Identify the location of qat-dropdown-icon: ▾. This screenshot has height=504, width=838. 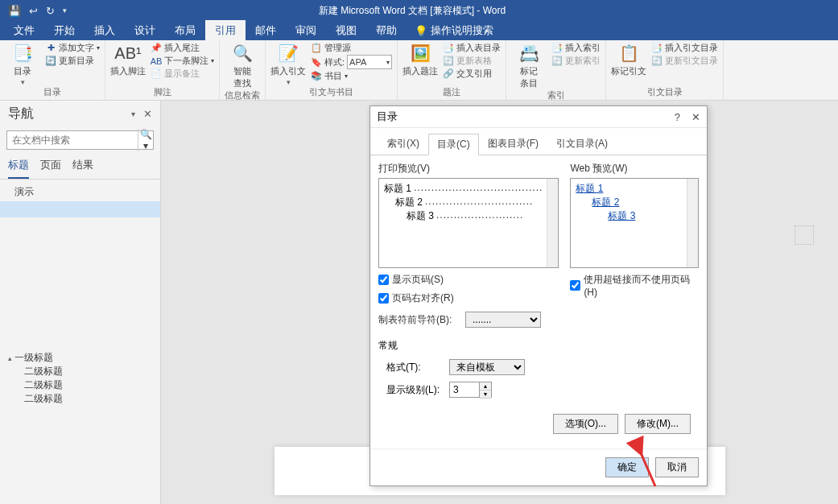
(64, 10).